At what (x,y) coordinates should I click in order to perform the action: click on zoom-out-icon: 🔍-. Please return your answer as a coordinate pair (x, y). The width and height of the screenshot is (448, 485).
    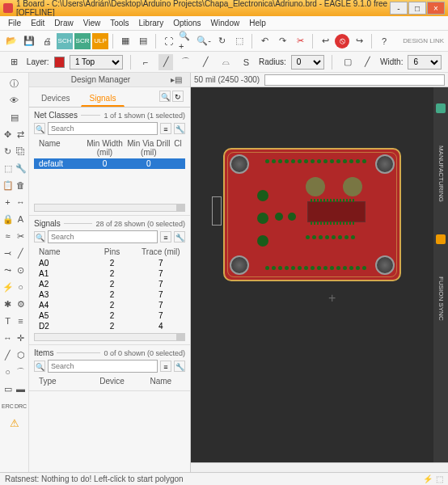
    Looking at the image, I should click on (204, 41).